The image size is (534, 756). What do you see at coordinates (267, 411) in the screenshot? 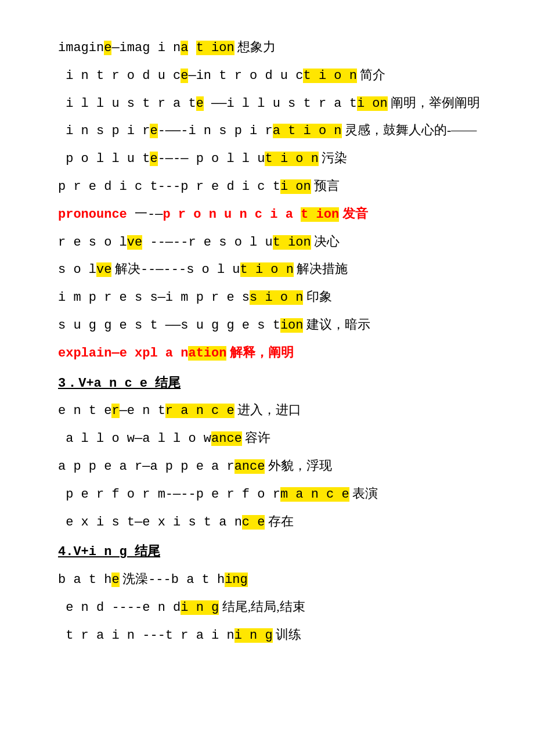
I see `line-enter: e n t er—e n tr a n c e 进入，进口` at bounding box center [267, 411].